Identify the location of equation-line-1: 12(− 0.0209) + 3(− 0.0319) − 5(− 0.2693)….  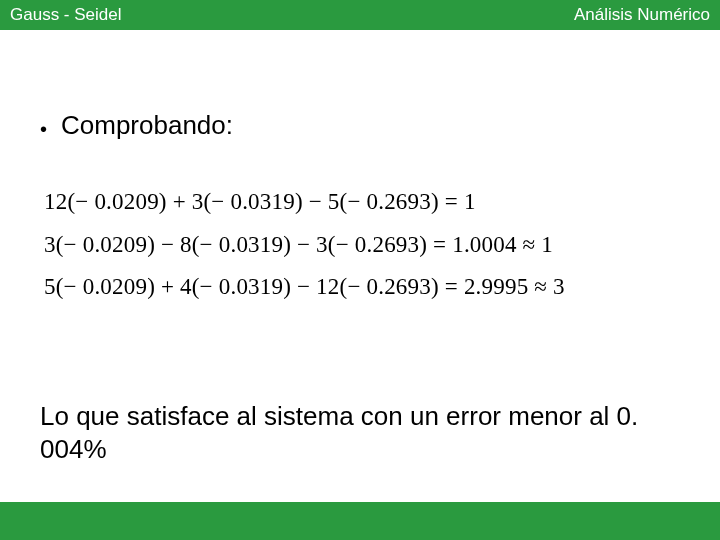
(362, 202).